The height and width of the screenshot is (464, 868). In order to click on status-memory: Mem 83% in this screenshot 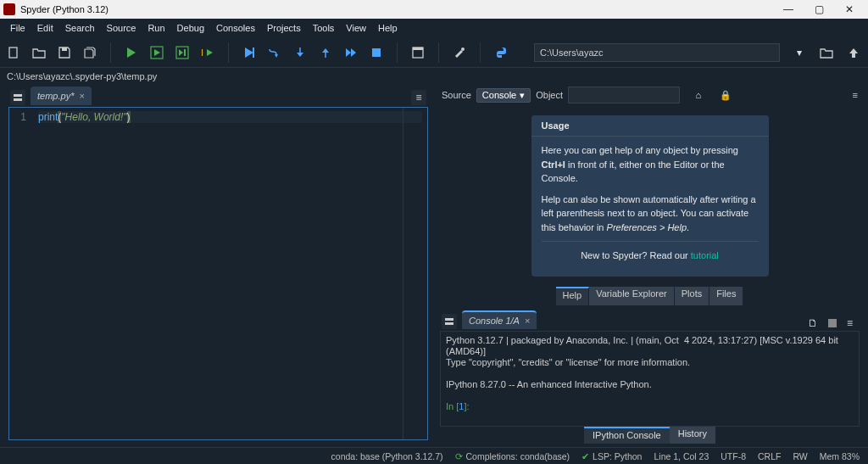, I will do `click(839, 456)`.